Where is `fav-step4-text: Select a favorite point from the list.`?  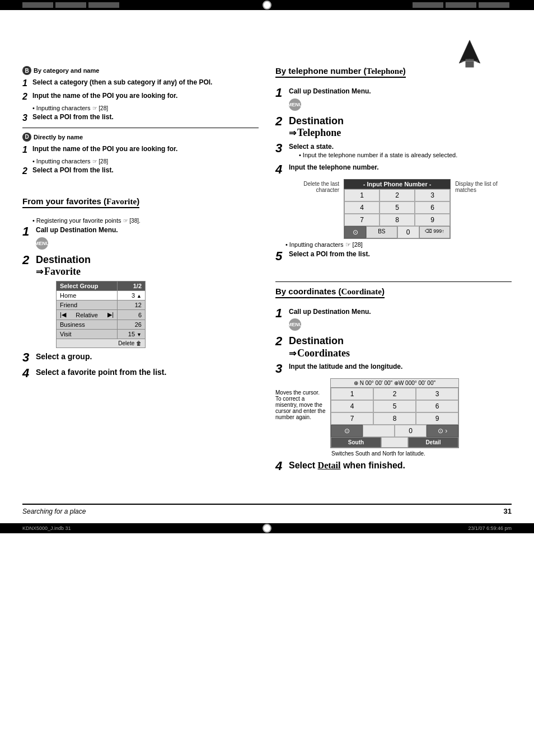 fav-step4-text: Select a favorite point from the list. is located at coordinates (101, 372).